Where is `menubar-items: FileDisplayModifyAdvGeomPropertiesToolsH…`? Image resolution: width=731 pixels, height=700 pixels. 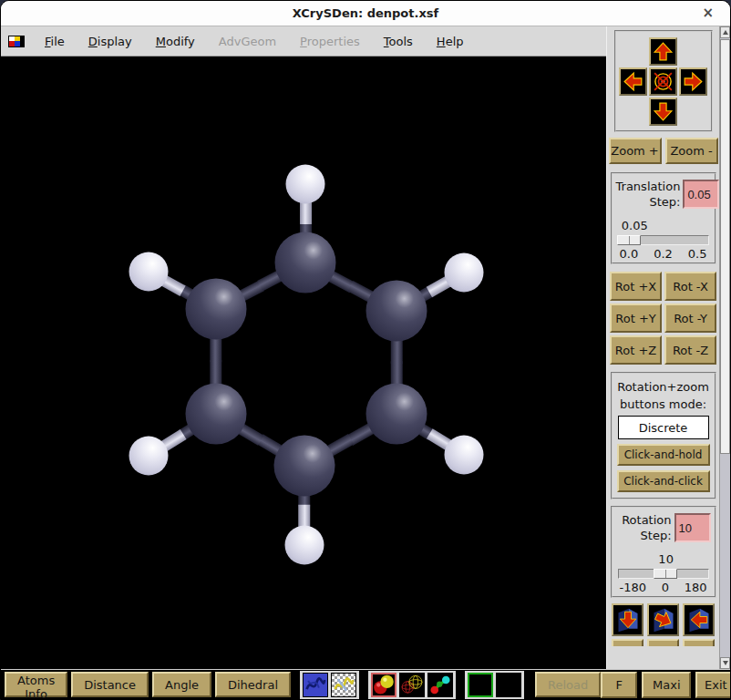 menubar-items: FileDisplayModifyAdvGeomPropertiesToolsH… is located at coordinates (254, 42).